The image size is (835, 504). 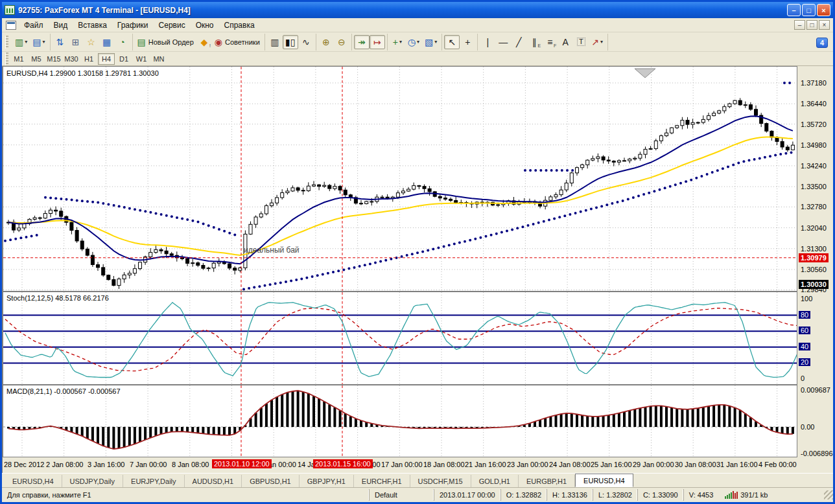 What do you see at coordinates (452, 42) in the screenshot?
I see `cursor-button: ↖` at bounding box center [452, 42].